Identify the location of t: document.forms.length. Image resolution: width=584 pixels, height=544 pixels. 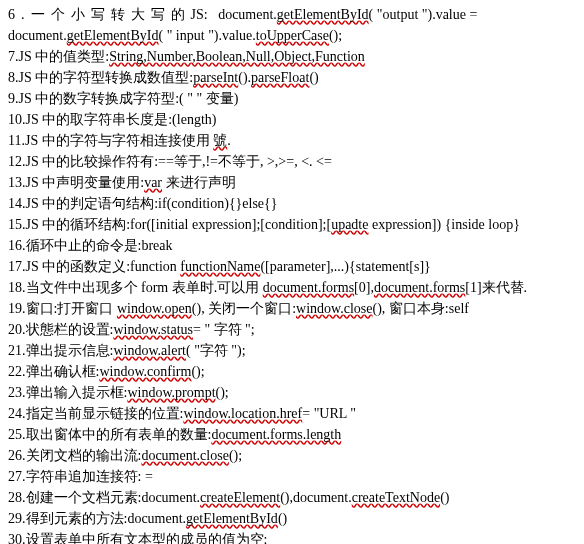
(276, 434).